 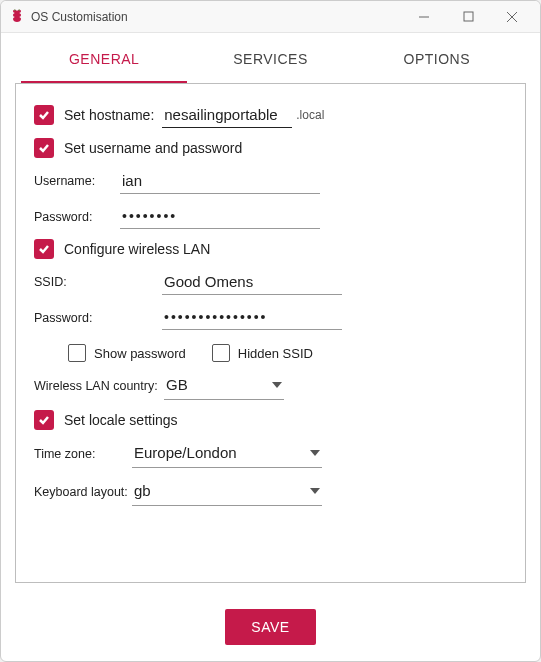 I want to click on minimize-icon, so click(x=424, y=17).